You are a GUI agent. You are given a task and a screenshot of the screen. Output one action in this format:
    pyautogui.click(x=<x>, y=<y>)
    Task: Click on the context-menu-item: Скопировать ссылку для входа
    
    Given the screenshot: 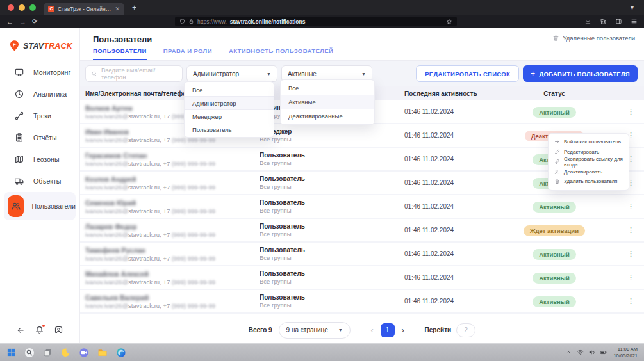 What is the action you would take?
    pyautogui.click(x=588, y=162)
    